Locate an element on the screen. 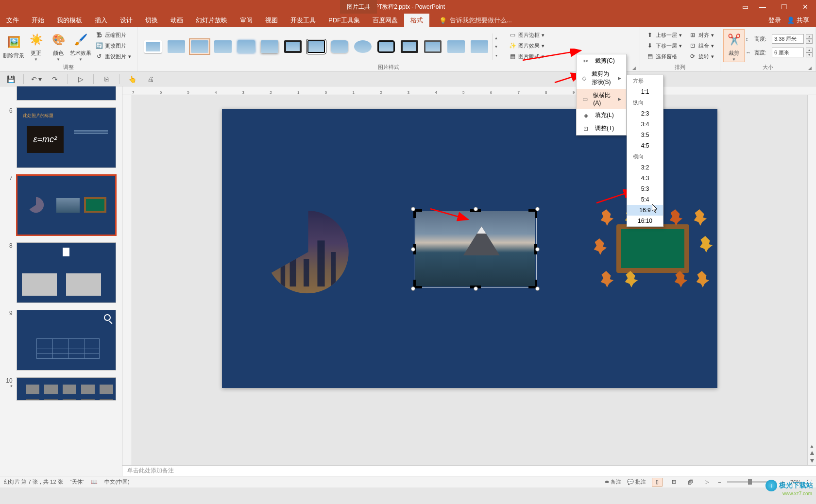 This screenshot has width=816, height=504. sel-handle-rm is located at coordinates (537, 250).